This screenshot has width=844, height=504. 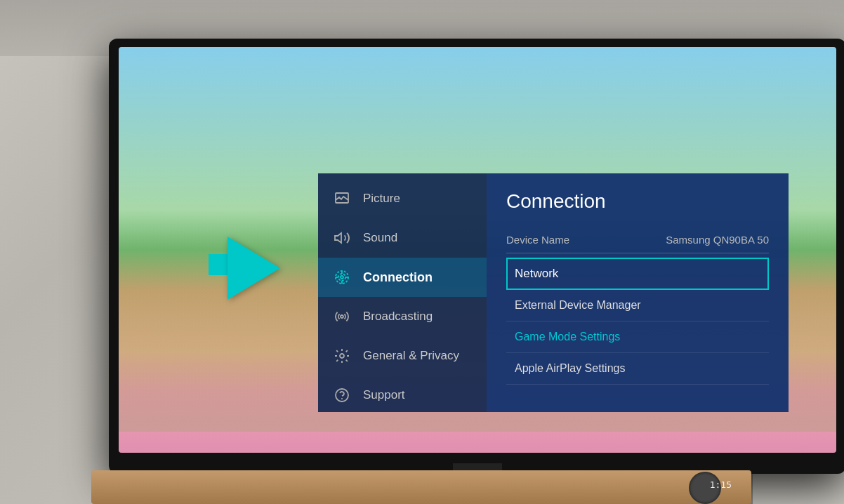 What do you see at coordinates (381, 238) in the screenshot?
I see `sidebar-label-sound: Sound` at bounding box center [381, 238].